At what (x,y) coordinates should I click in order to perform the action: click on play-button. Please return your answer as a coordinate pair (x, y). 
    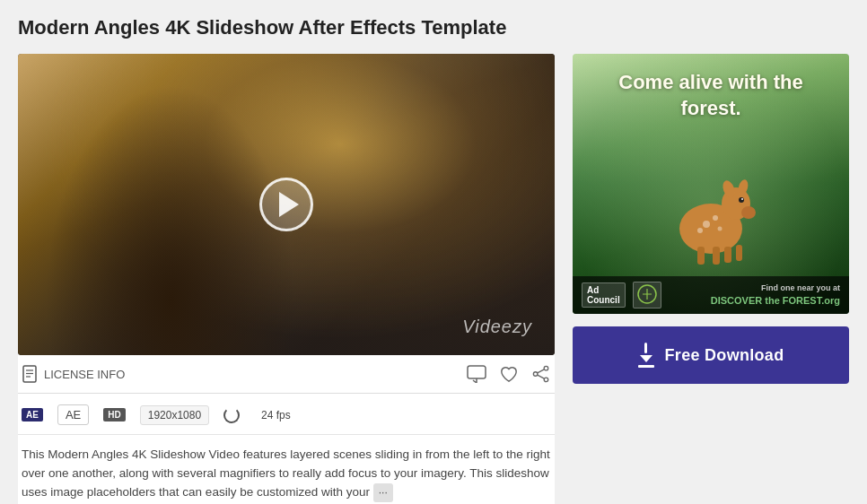
    Looking at the image, I should click on (286, 204).